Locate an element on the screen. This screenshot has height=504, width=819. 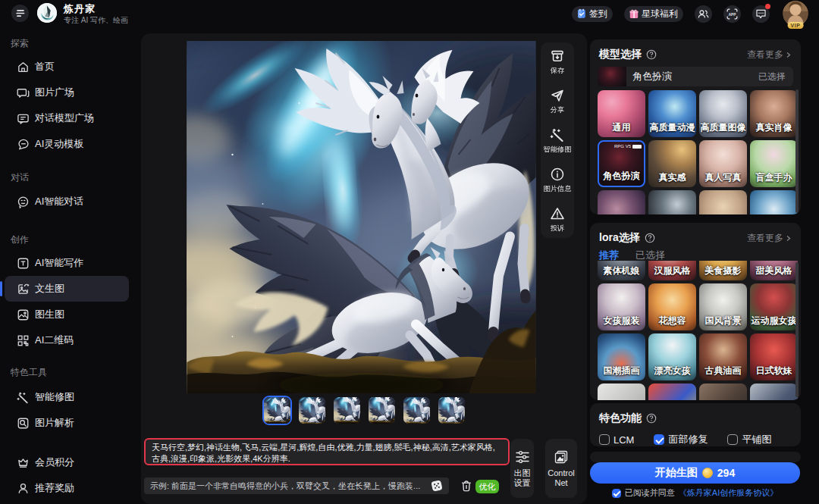
lora-tile-8: 运动服女孩 is located at coordinates (774, 307).